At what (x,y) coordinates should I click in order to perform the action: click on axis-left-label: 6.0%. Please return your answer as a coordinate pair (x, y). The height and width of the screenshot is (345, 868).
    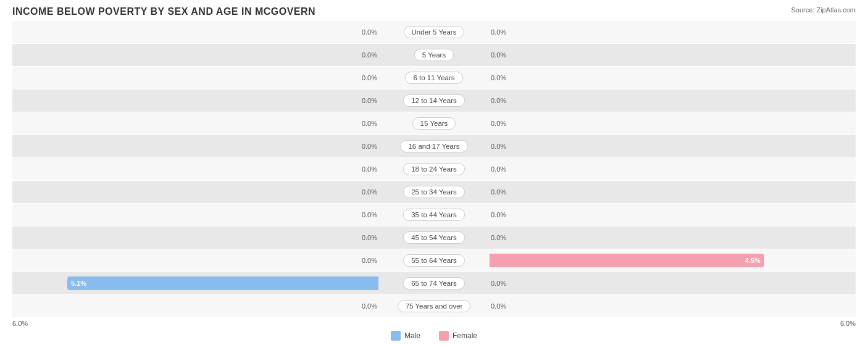
    Looking at the image, I should click on (20, 323).